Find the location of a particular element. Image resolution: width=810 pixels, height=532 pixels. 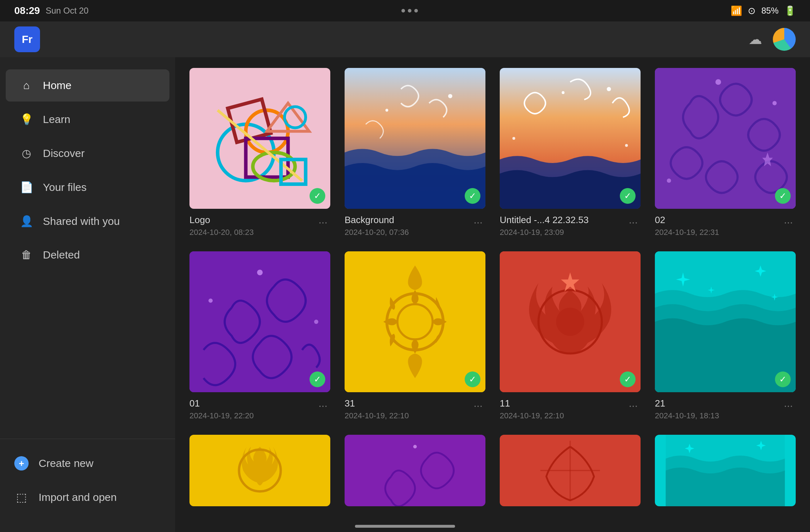

sidebar-item-discover: ◷ Discover is located at coordinates (88, 153).